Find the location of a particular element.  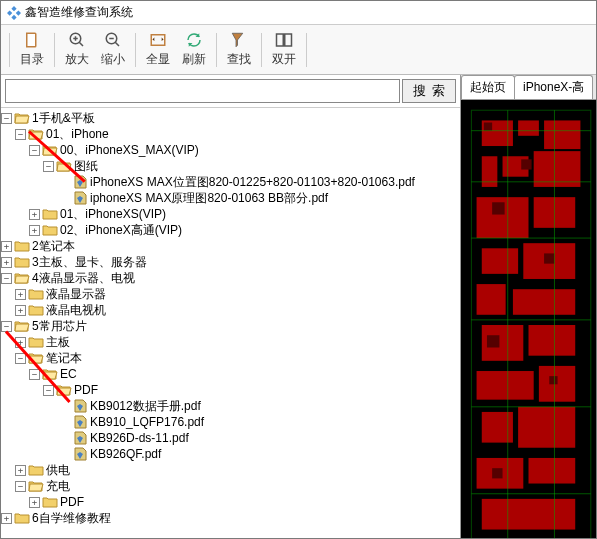

tree-label: 6自学维修教程 is located at coordinates (72, 518).